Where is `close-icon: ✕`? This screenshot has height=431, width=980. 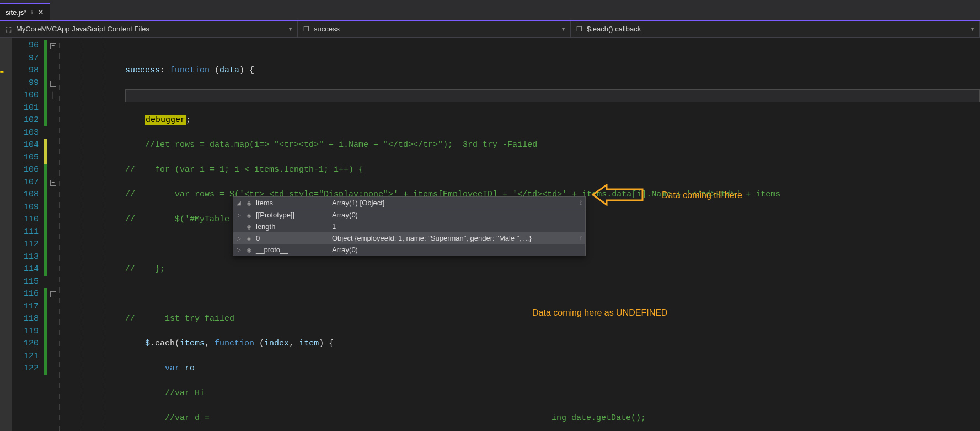
close-icon: ✕ is located at coordinates (41, 12).